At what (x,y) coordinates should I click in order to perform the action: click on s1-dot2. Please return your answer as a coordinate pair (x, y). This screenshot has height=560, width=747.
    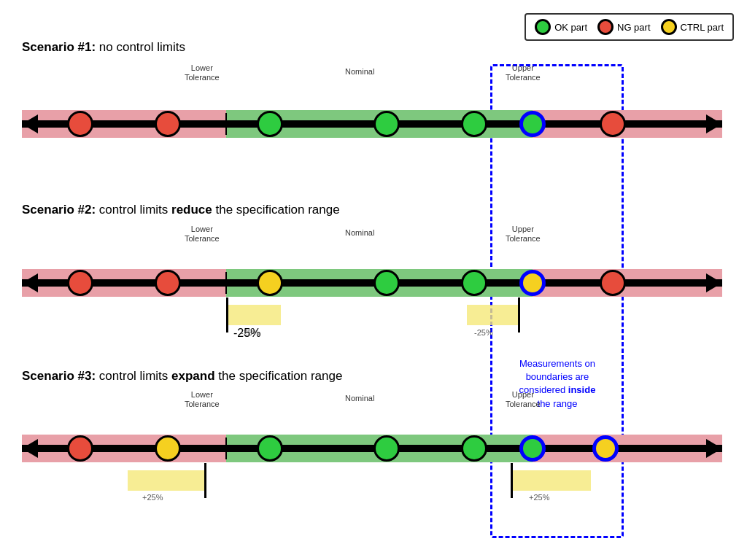
    Looking at the image, I should click on (168, 124).